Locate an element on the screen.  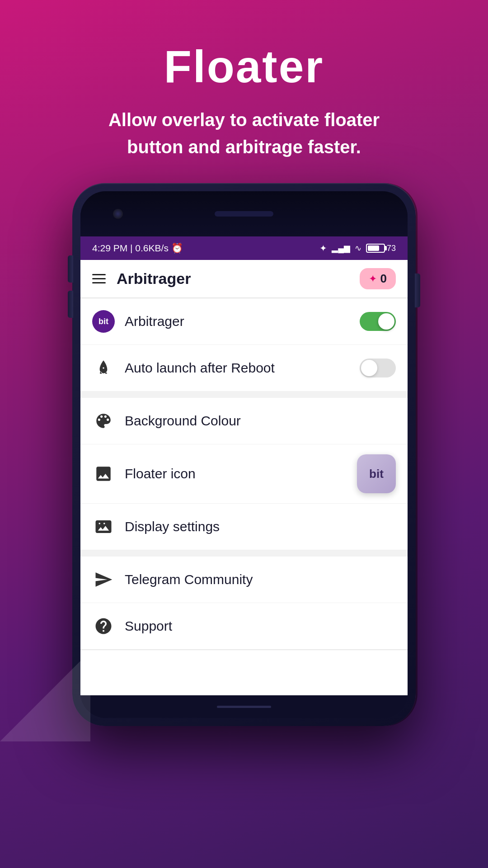
display-icon is located at coordinates (103, 527).